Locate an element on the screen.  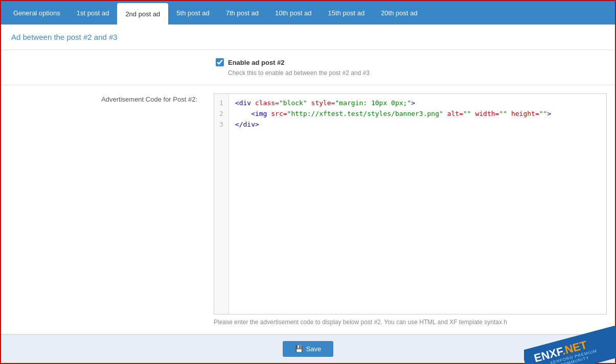
save-label: Save is located at coordinates (314, 349).